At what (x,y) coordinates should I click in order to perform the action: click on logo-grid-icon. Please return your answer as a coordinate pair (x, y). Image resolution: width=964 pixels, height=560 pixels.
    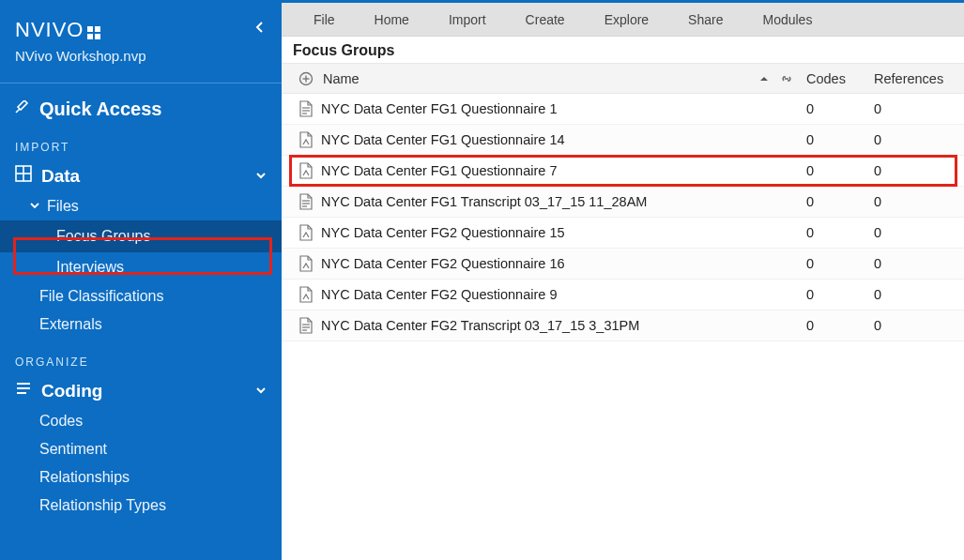
    Looking at the image, I should click on (95, 30).